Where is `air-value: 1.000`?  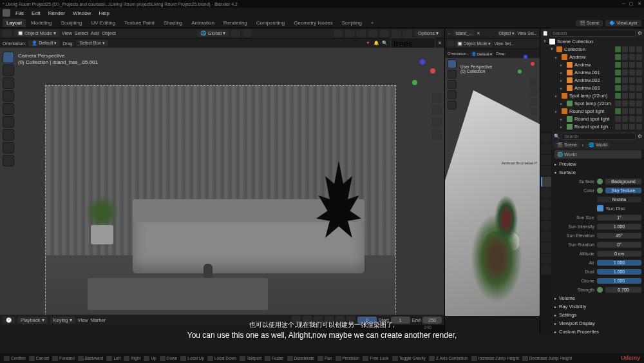 air-value: 1.000 is located at coordinates (620, 263).